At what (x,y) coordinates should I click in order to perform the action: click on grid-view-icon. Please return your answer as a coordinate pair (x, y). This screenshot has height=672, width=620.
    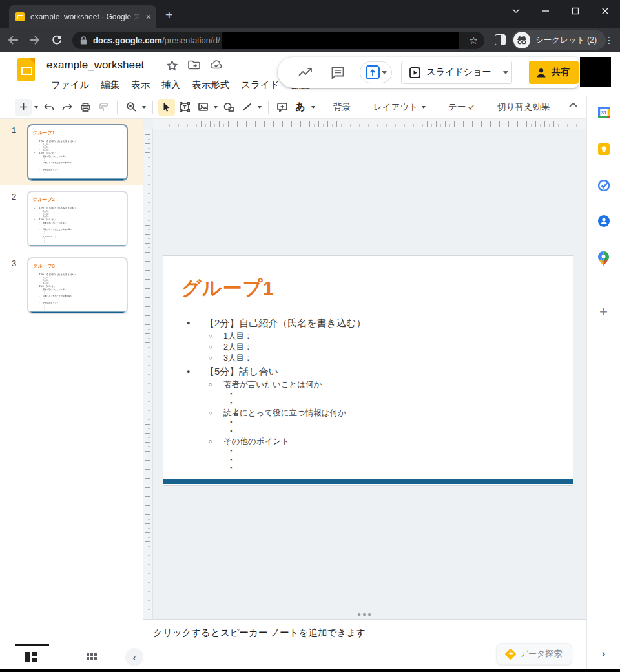
    Looking at the image, I should click on (92, 656).